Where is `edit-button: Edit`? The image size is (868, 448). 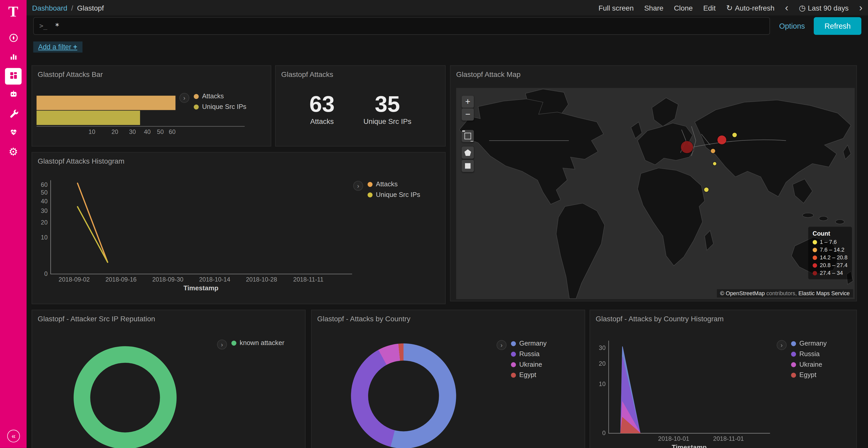 edit-button: Edit is located at coordinates (710, 8).